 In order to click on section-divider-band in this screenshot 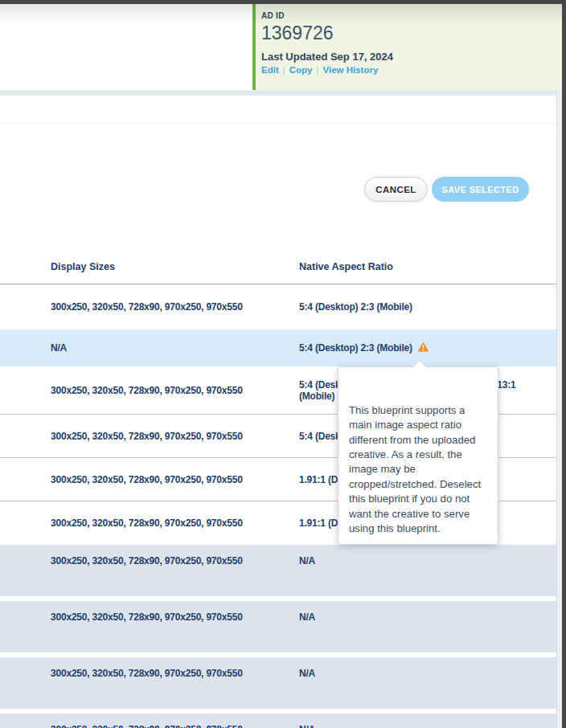, I will do `click(281, 93)`.